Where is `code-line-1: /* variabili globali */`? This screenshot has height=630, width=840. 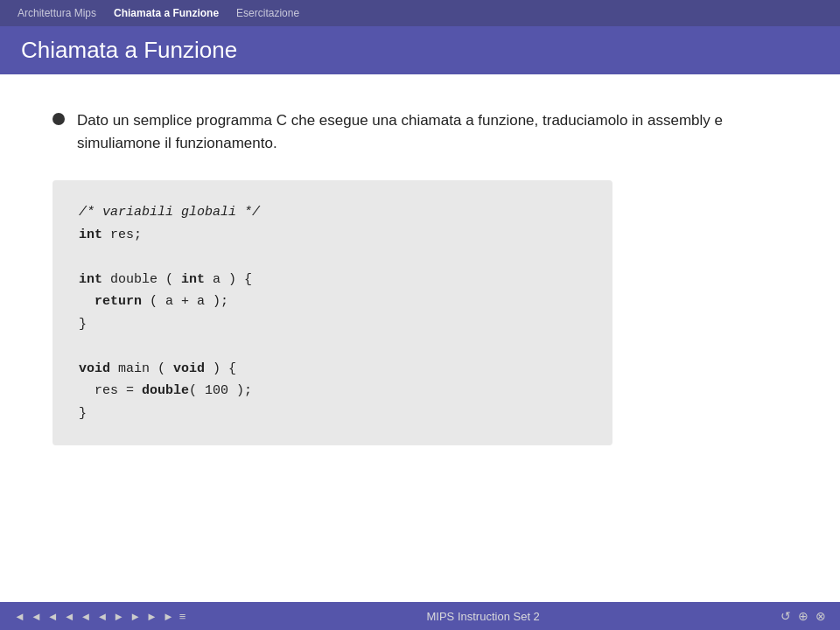
code-line-1: /* variabili globali */ is located at coordinates (332, 213).